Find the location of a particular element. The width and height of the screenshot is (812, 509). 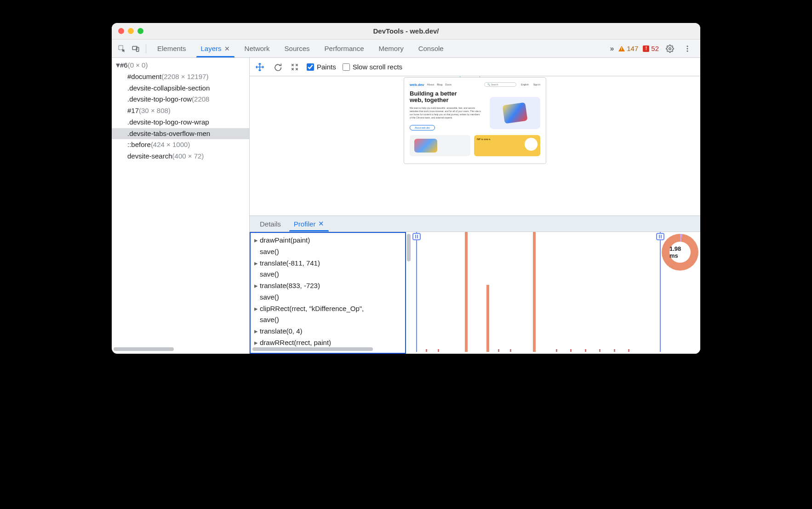

settings-icon is located at coordinates (670, 49).